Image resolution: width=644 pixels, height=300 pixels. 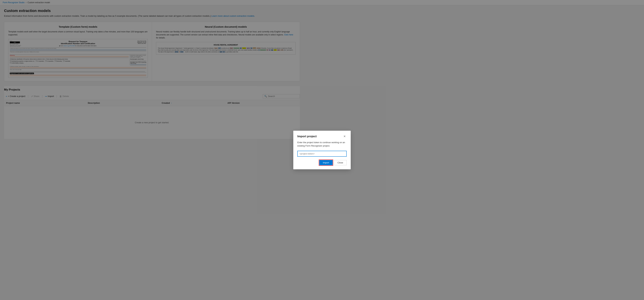 What do you see at coordinates (322, 136) in the screenshot?
I see `modal-header: Import project ✕` at bounding box center [322, 136].